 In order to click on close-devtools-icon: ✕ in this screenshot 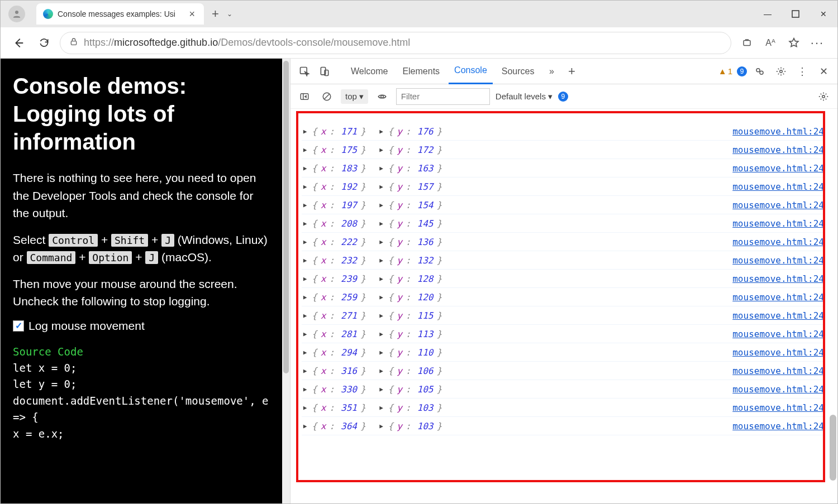, I will do `click(823, 71)`.